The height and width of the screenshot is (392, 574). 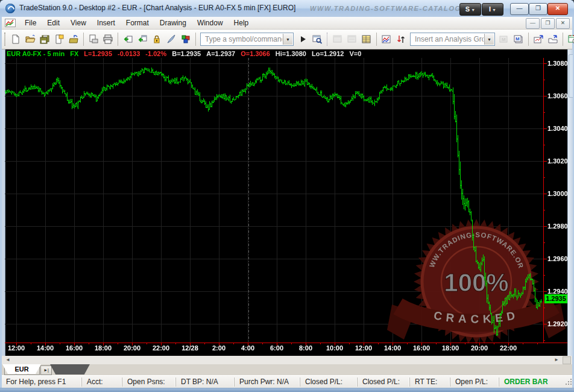 What do you see at coordinates (570, 76) in the screenshot?
I see `vertical-scrollbar-thumb` at bounding box center [570, 76].